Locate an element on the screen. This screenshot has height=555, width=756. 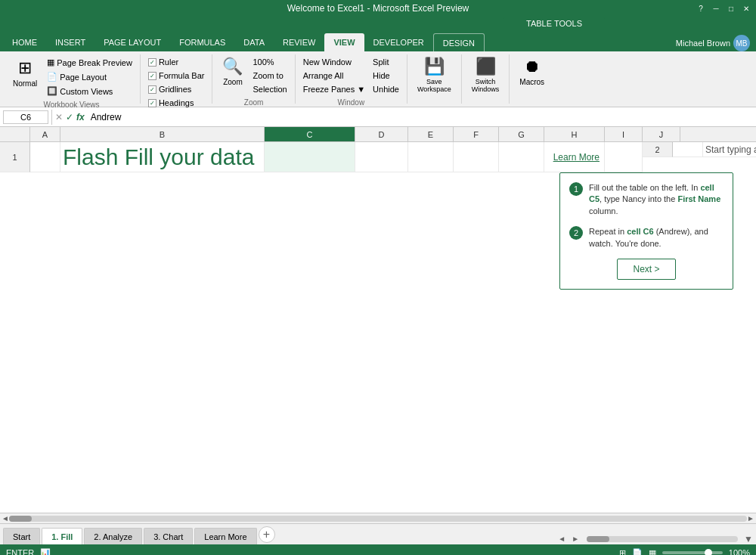
help-btn: ? is located at coordinates (701, 8).